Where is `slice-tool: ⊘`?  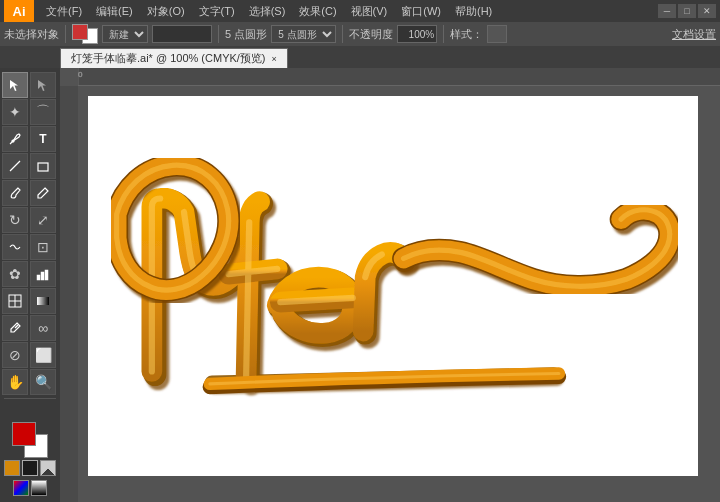
slice-tool: ⊘ is located at coordinates (15, 355).